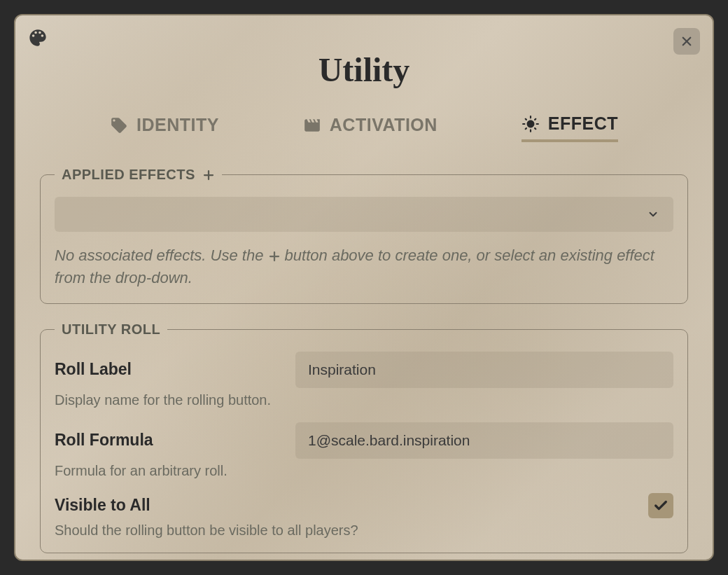 This screenshot has height=575, width=728. I want to click on roll-formula-label: Roll Formula, so click(104, 440).